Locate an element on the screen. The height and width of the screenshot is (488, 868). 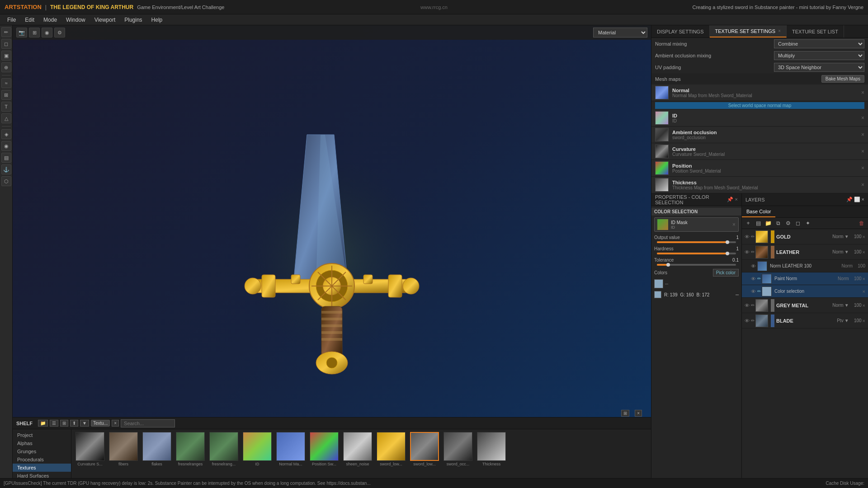
tool-text: T is located at coordinates (6, 107).